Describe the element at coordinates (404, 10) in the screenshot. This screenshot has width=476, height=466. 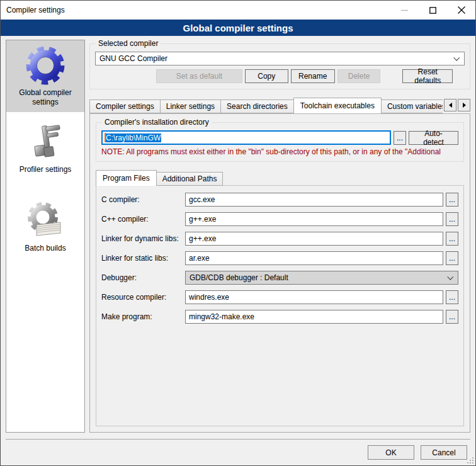
I see `minimize-icon` at that location.